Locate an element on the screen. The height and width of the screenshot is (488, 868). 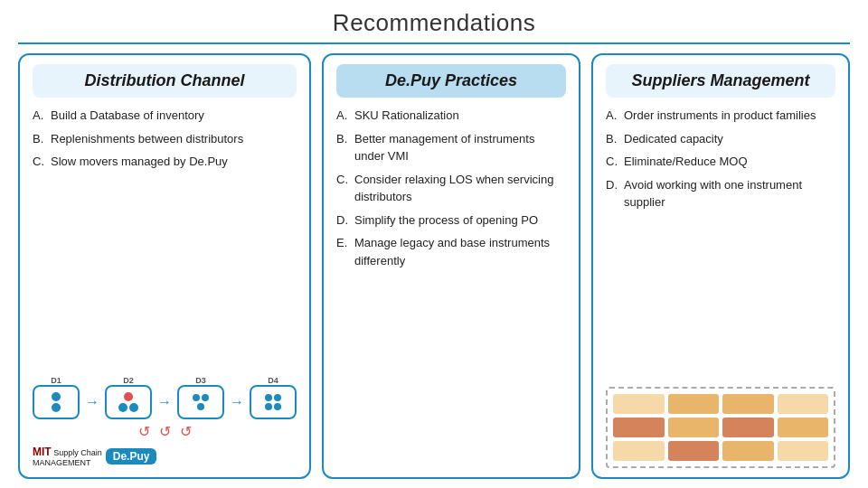
d4-box: D4 is located at coordinates (273, 402).